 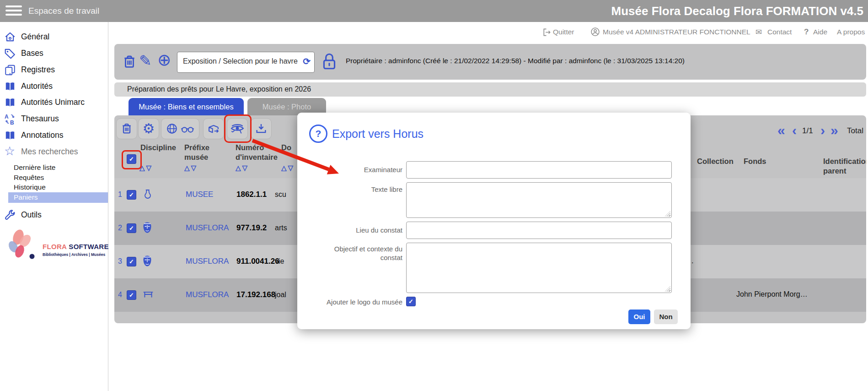 I want to click on row-number: 2, so click(x=120, y=228).